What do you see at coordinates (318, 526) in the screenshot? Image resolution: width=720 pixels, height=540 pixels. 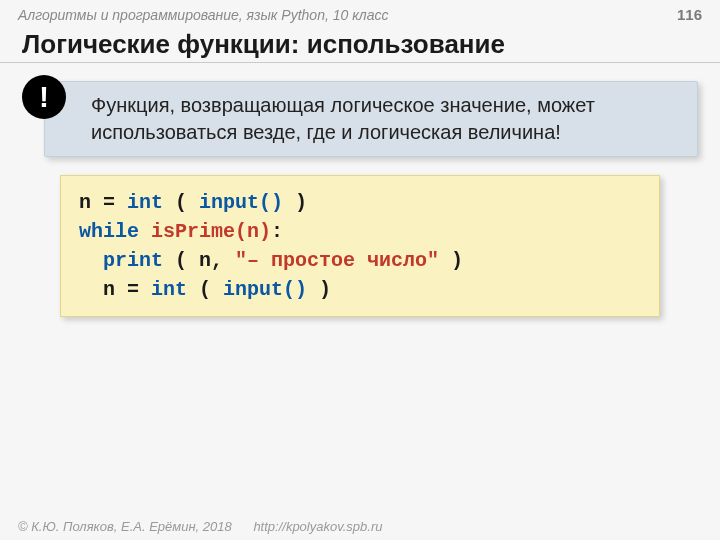 I see `footer-url: http://kpolyakov.spb.ru` at bounding box center [318, 526].